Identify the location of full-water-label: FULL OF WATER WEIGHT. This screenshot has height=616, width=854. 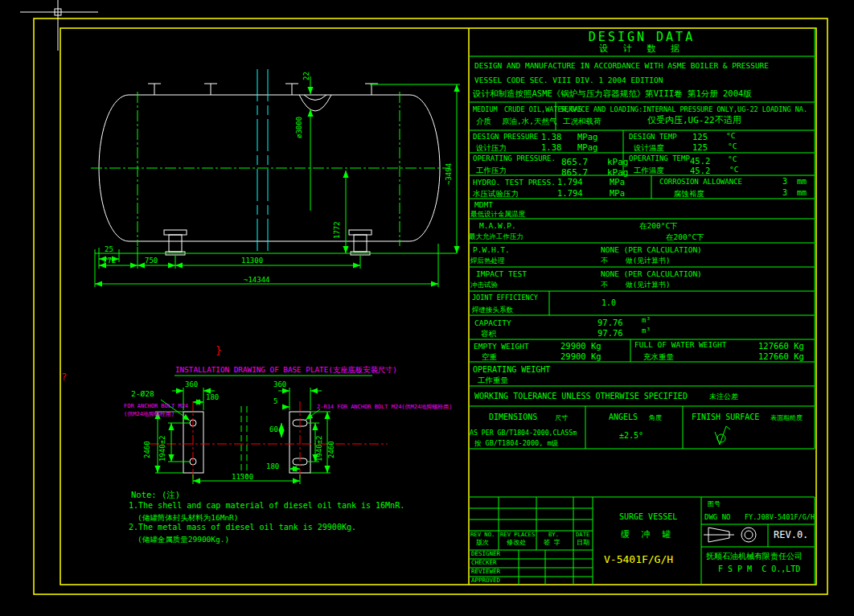
(680, 345).